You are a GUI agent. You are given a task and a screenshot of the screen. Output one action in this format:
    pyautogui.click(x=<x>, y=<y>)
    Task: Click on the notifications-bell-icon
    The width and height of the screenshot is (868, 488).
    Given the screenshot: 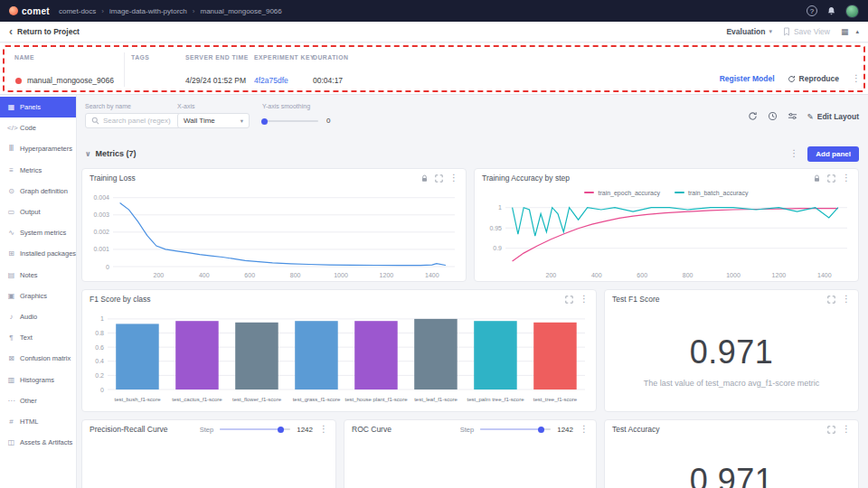 What is the action you would take?
    pyautogui.click(x=832, y=11)
    